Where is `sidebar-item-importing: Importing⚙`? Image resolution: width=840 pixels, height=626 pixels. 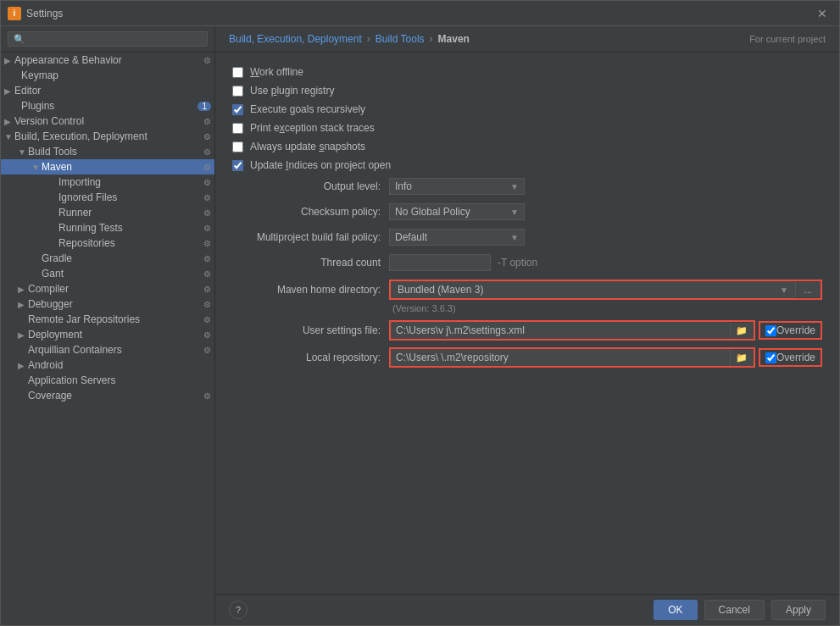 sidebar-item-importing: Importing⚙ is located at coordinates (108, 182).